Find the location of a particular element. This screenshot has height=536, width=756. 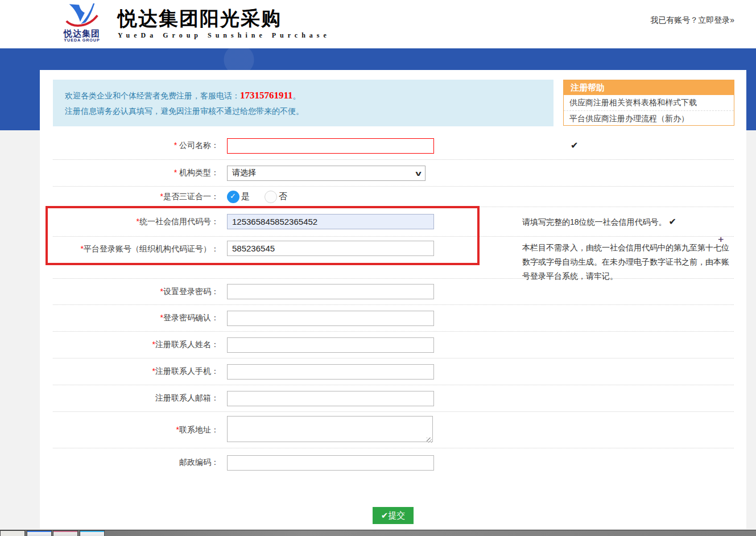

row-password: *设置登录密码： is located at coordinates (394, 292).